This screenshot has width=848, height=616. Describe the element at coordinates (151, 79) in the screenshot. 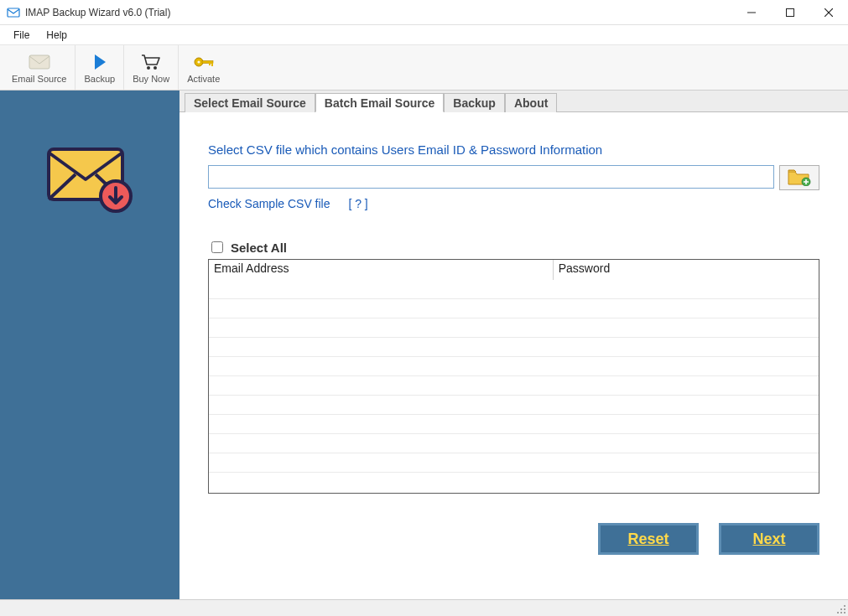

I see `toolbar-label: Buy Now` at that location.